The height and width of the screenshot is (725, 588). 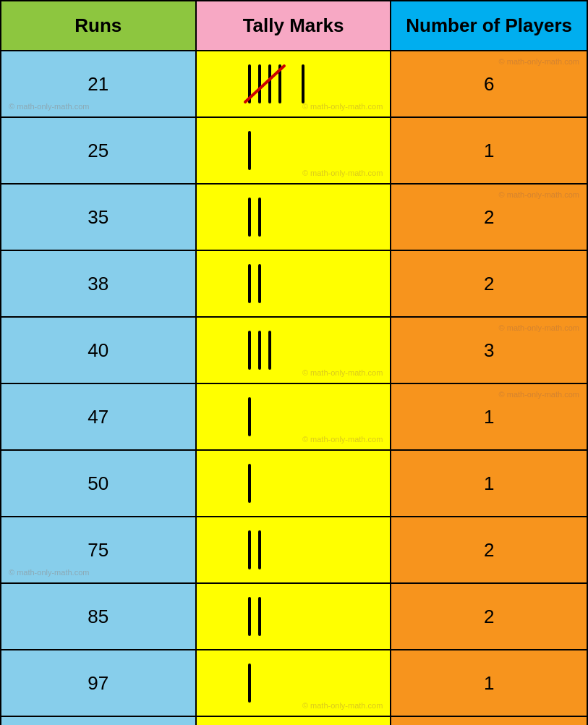 What do you see at coordinates (294, 26) in the screenshot?
I see `table-header: Runs Tally Marks Number of Players` at bounding box center [294, 26].